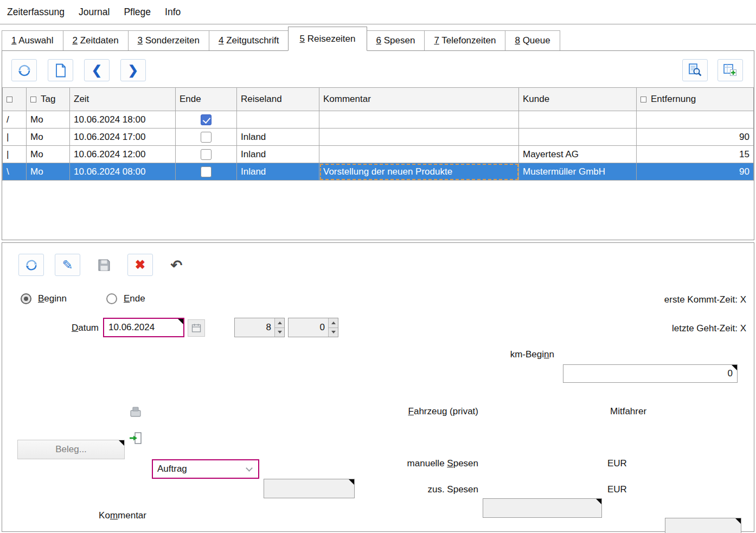 Image resolution: width=756 pixels, height=533 pixels. Describe the element at coordinates (259, 327) in the screenshot. I see `hour-spinner: 8` at that location.